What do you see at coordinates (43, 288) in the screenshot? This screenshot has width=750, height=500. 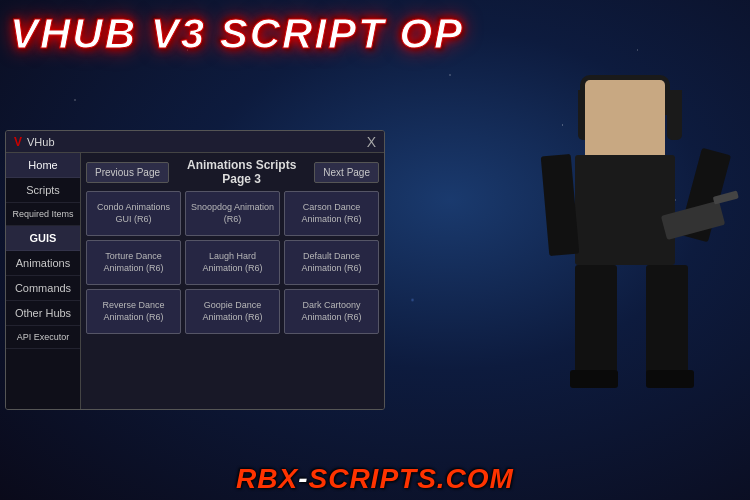 I see `sidebar-item-commands: Commands` at bounding box center [43, 288].